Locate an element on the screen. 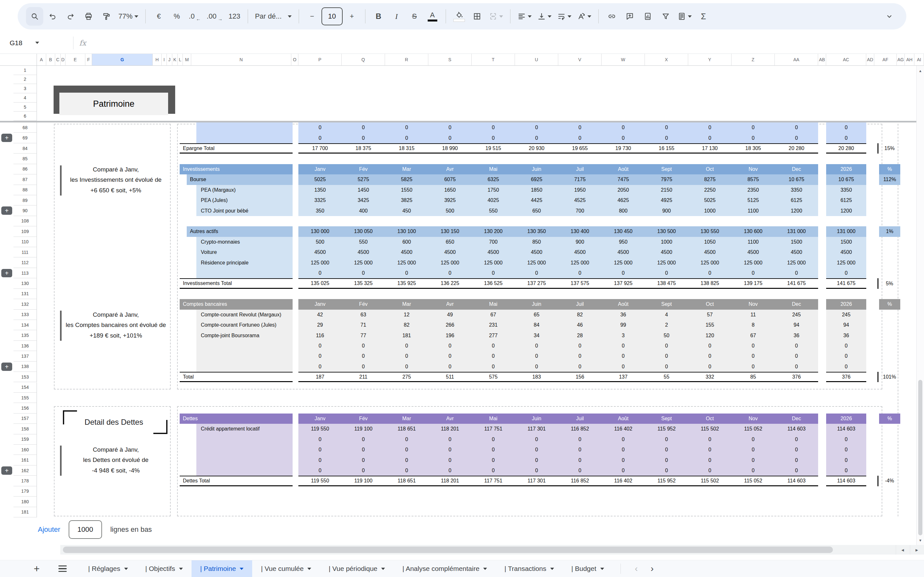 The image size is (924, 577). increase-decimal-button: .00→ is located at coordinates (215, 16).